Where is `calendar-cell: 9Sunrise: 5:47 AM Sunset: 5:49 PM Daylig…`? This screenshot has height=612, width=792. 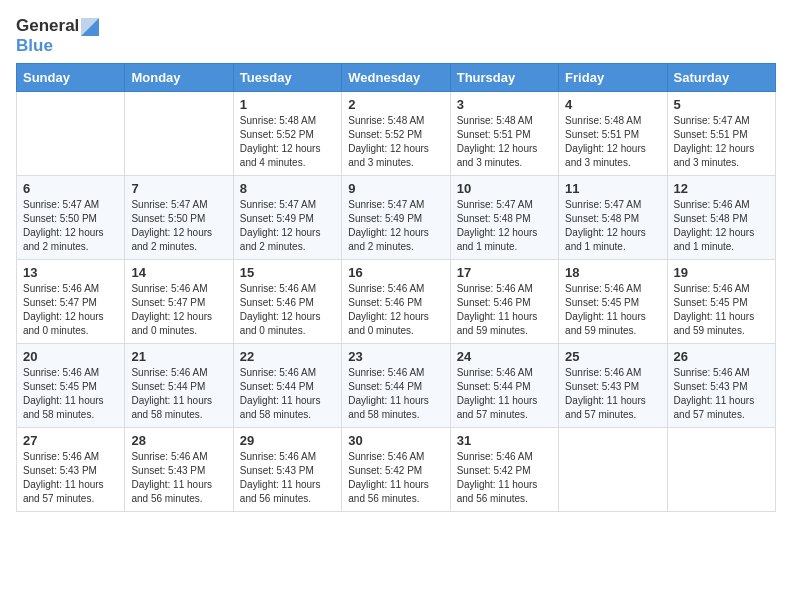 calendar-cell: 9Sunrise: 5:47 AM Sunset: 5:49 PM Daylig… is located at coordinates (396, 218).